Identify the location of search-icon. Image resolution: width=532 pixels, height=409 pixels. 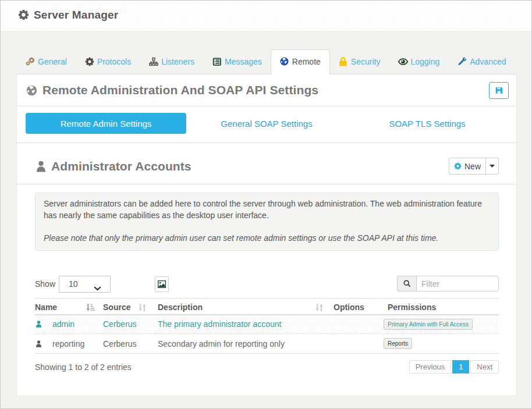
(407, 284).